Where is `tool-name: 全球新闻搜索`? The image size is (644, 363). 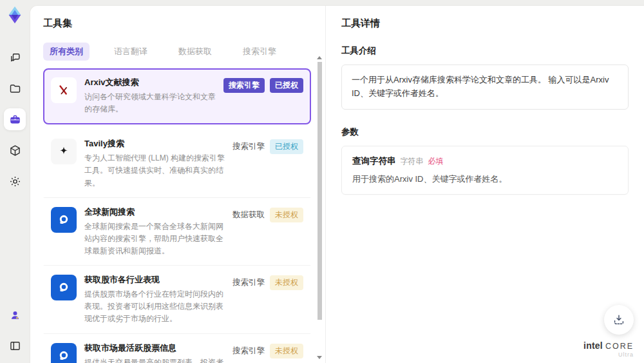
tool-name: 全球新闻搜索 is located at coordinates (155, 213).